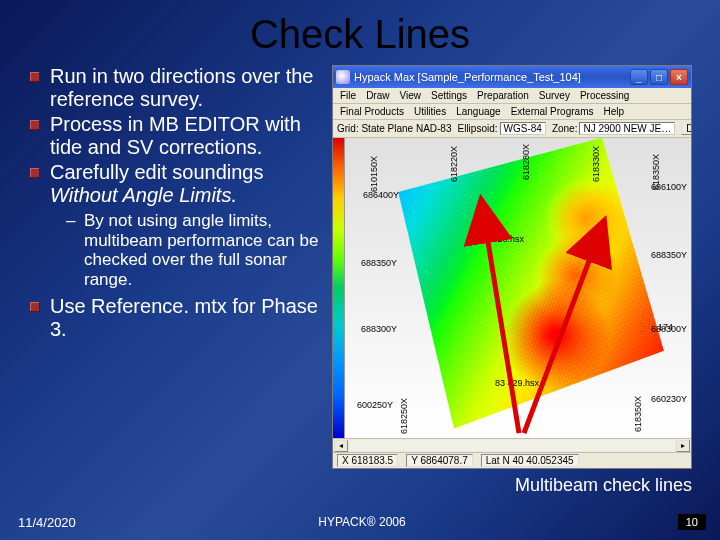 The image size is (720, 540). What do you see at coordinates (659, 77) in the screenshot?
I see `maximize-button: □` at bounding box center [659, 77].